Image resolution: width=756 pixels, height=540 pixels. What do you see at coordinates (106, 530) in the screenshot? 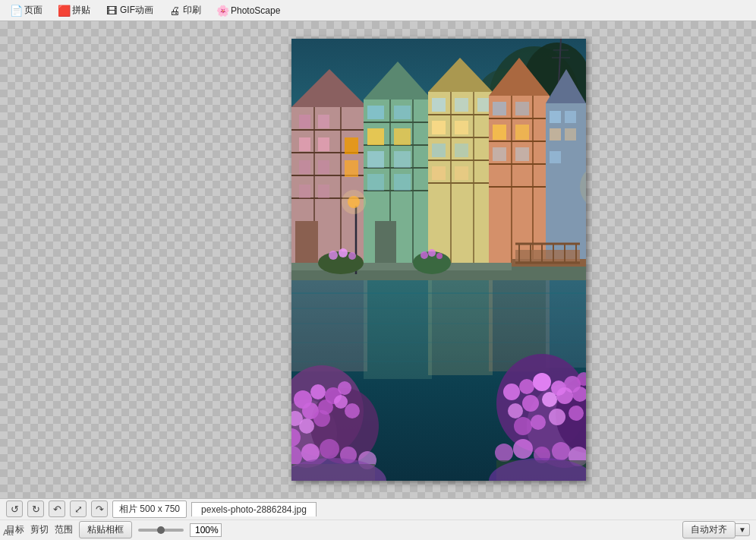
I see `paste-frame-button: 粘贴相框` at bounding box center [106, 530].